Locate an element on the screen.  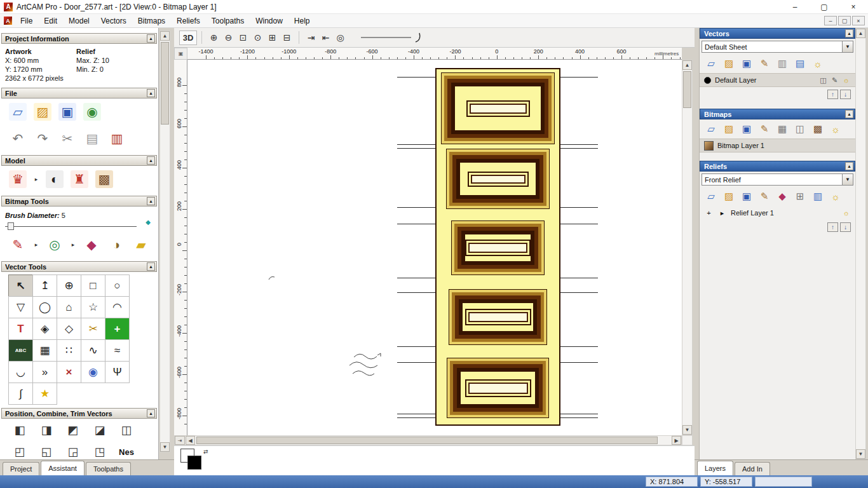
create-polygon-tool: ⌂ is located at coordinates (69, 308).